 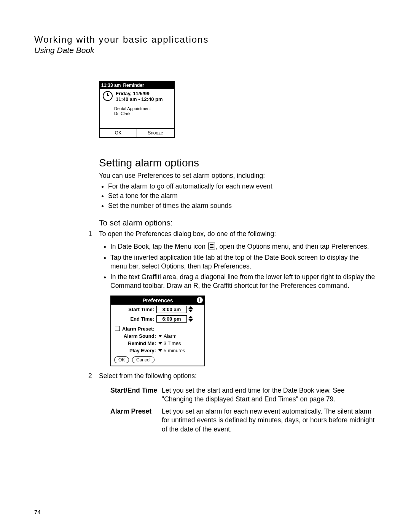 What do you see at coordinates (136, 395) in the screenshot?
I see `definition-term: Start/End Time` at bounding box center [136, 395].